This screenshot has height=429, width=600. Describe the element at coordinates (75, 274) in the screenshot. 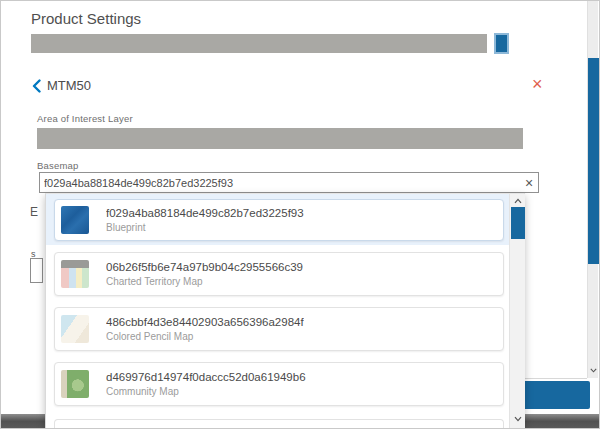

I see `charted-territory-thumbnail` at that location.